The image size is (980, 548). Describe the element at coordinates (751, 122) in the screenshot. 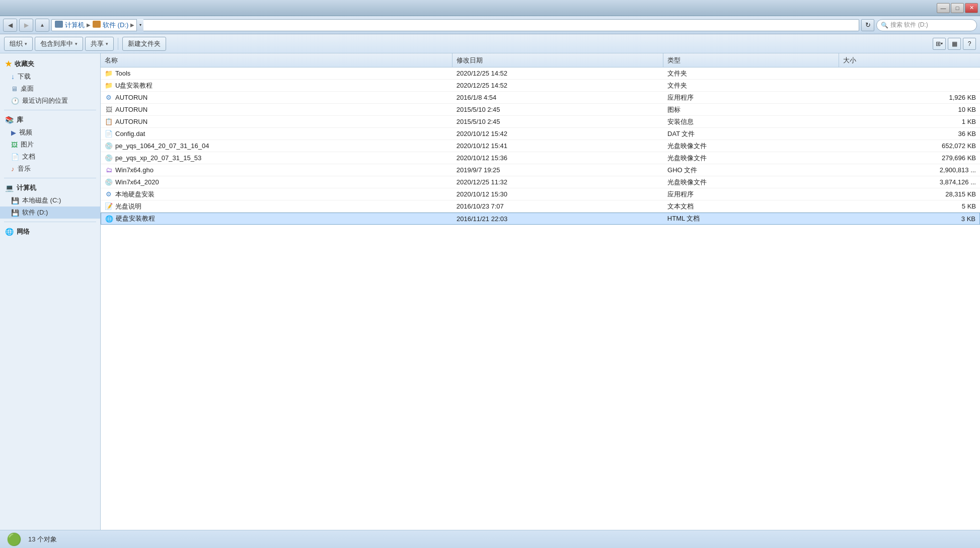

I see `file-cell-type: 安装信息` at that location.